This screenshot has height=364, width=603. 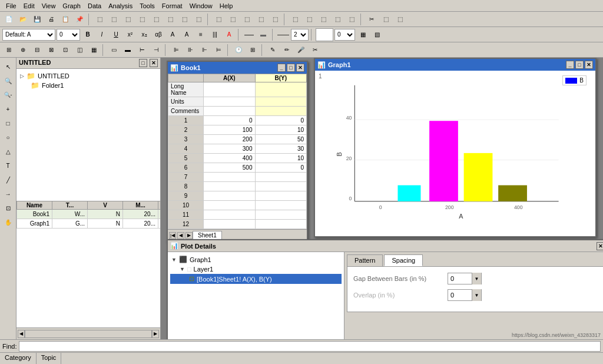 What do you see at coordinates (9, 19) in the screenshot?
I see `new-btn: 📄` at bounding box center [9, 19].